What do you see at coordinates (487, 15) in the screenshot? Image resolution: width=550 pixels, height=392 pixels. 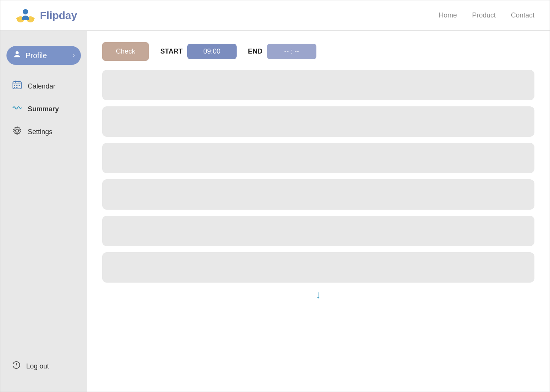 I see `header-nav: Home Product Contact` at bounding box center [487, 15].